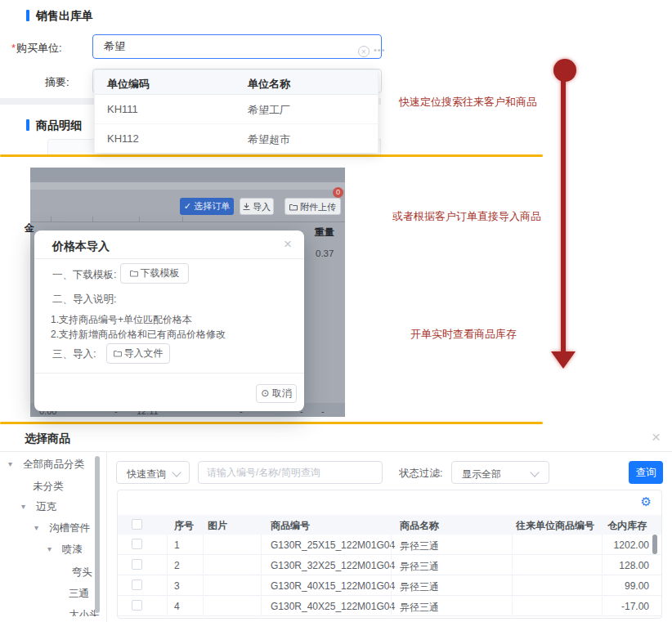  I want to click on header-stock: 仓内库存, so click(627, 526).